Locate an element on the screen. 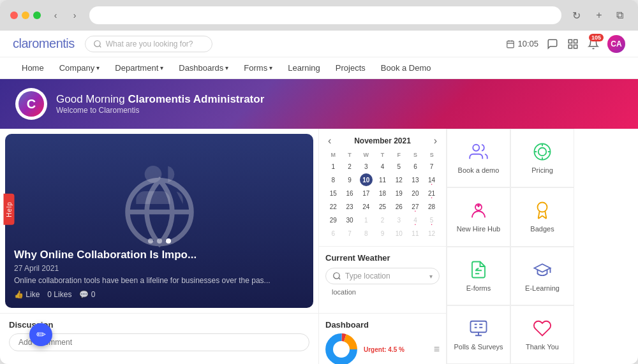 The height and width of the screenshot is (364, 638). cal-day-23: 23 is located at coordinates (350, 207).